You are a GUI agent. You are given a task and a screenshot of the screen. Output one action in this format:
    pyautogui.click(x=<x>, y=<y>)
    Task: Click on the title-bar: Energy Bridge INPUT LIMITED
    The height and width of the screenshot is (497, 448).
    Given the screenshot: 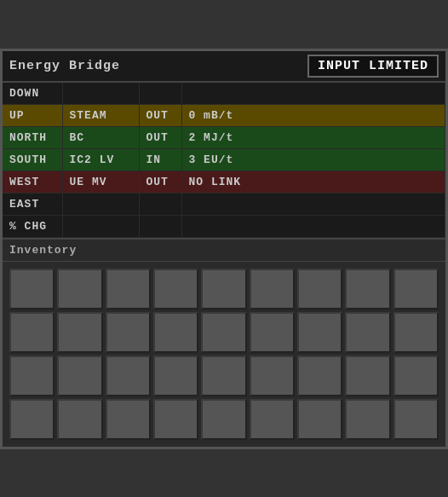 What is the action you would take?
    pyautogui.click(x=224, y=66)
    